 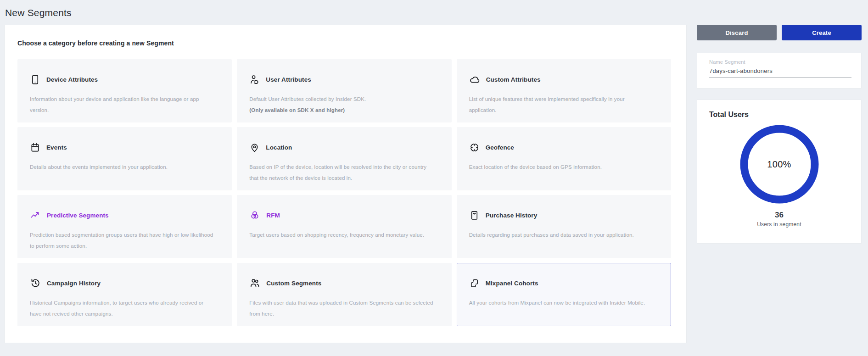 I want to click on category-title: User Attributes, so click(x=288, y=80).